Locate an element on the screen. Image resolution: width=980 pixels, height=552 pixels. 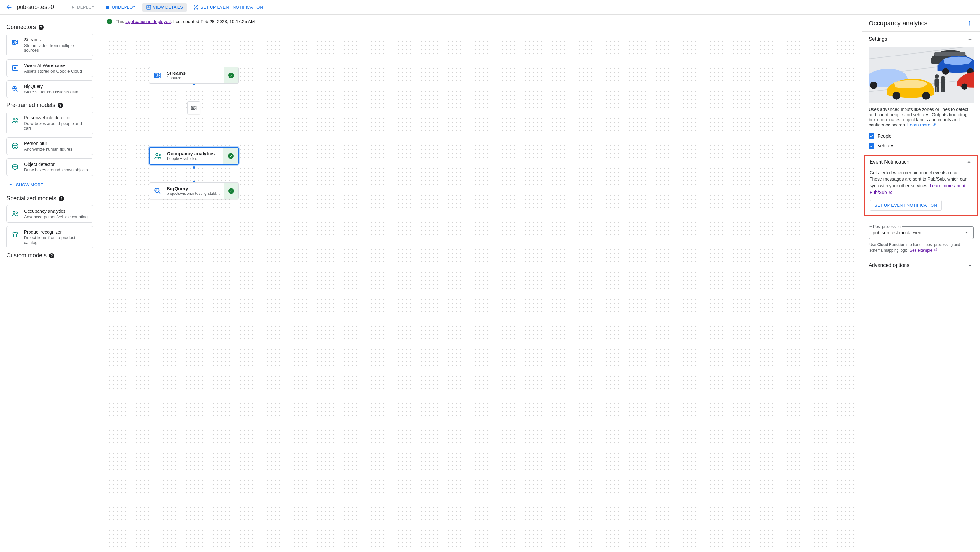
node-subtitle: 1 source is located at coordinates (176, 78).